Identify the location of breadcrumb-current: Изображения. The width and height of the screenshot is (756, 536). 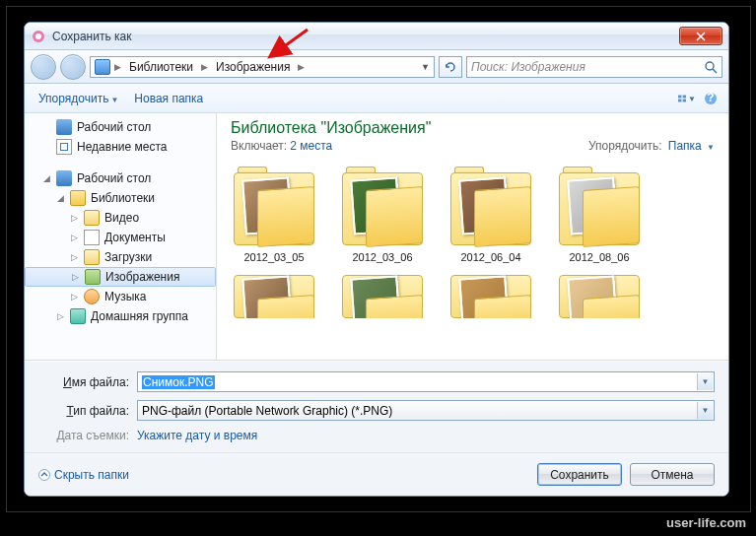
(252, 67).